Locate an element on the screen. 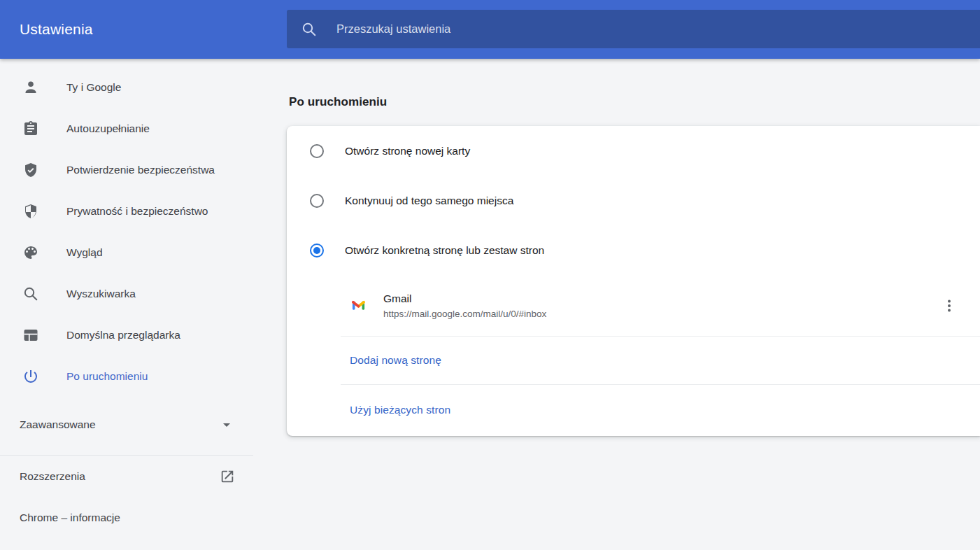 This screenshot has width=980, height=550. sidebar-item-appearance: Wygląd is located at coordinates (127, 252).